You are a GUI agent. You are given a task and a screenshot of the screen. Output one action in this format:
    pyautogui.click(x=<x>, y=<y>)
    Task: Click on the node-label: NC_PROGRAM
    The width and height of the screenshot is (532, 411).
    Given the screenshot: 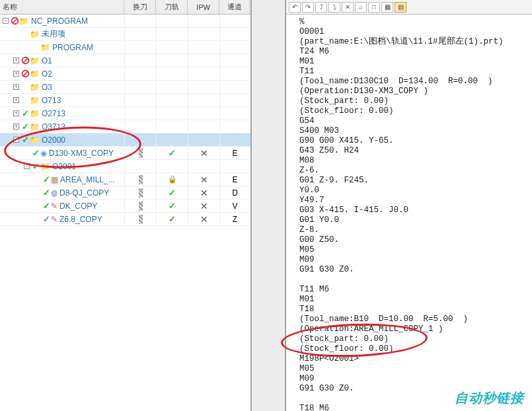 What is the action you would take?
    pyautogui.click(x=59, y=21)
    